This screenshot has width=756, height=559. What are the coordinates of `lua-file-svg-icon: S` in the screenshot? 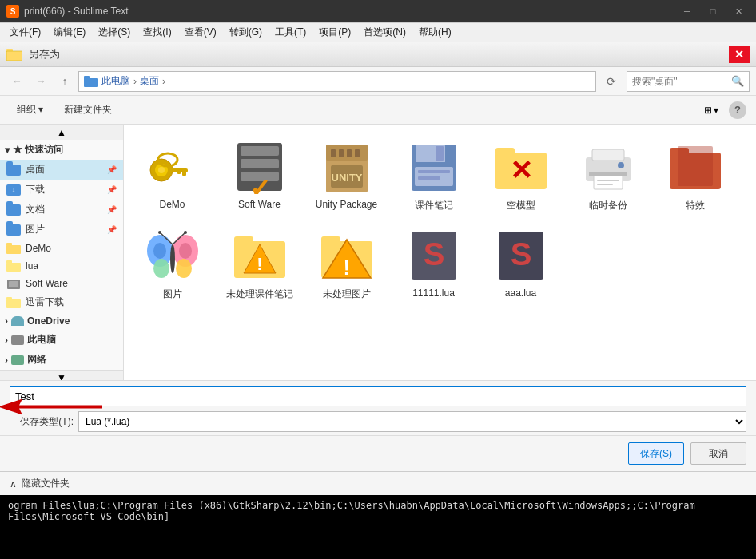 It's located at (434, 256).